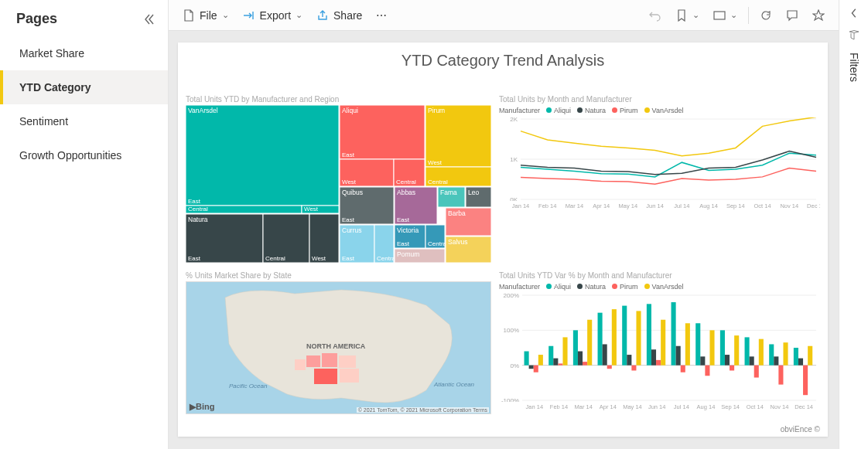 The width and height of the screenshot is (868, 449). Describe the element at coordinates (149, 19) in the screenshot. I see `collapse-sidebar-icon` at that location.